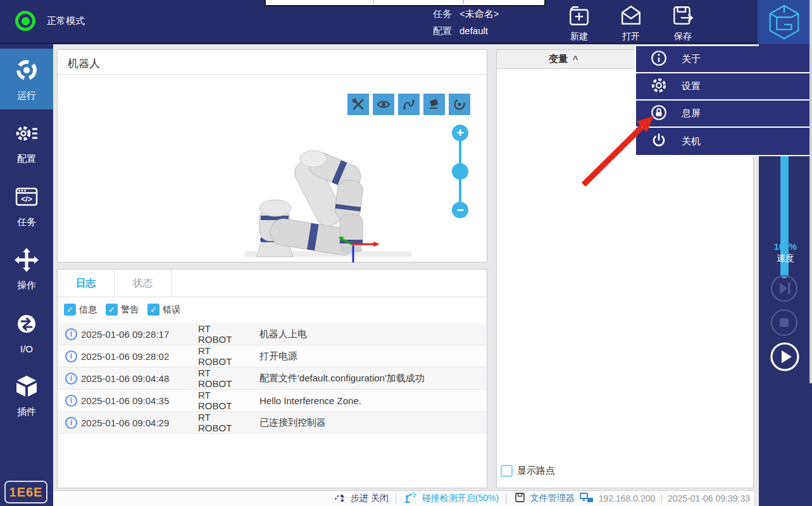 The height and width of the screenshot is (506, 812). What do you see at coordinates (784, 22) in the screenshot?
I see `cube-logo-icon` at bounding box center [784, 22].